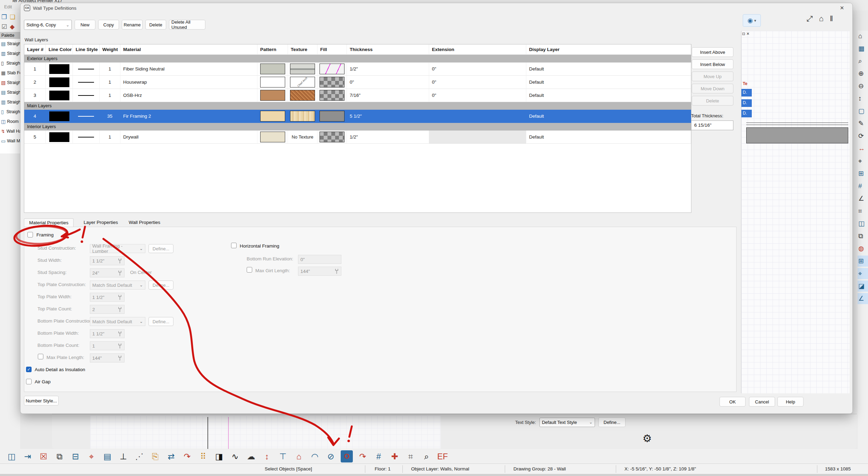  Describe the element at coordinates (12, 27) in the screenshot. I see `building-view-icon: ◆` at that location.